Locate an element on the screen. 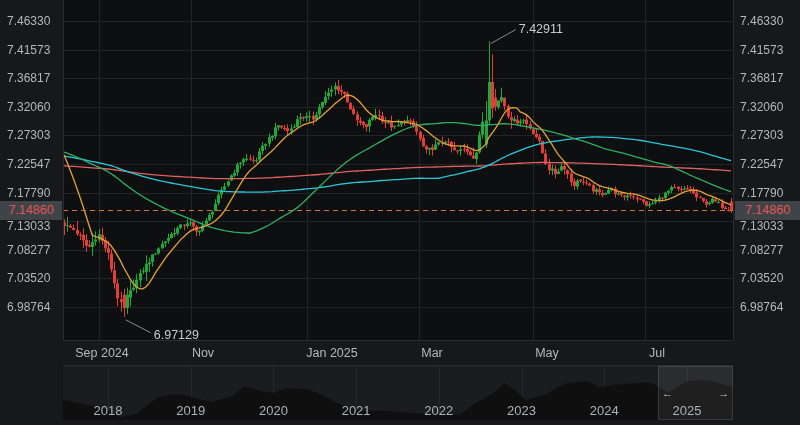 The image size is (800, 425). time-tick-label: Jul is located at coordinates (657, 353).